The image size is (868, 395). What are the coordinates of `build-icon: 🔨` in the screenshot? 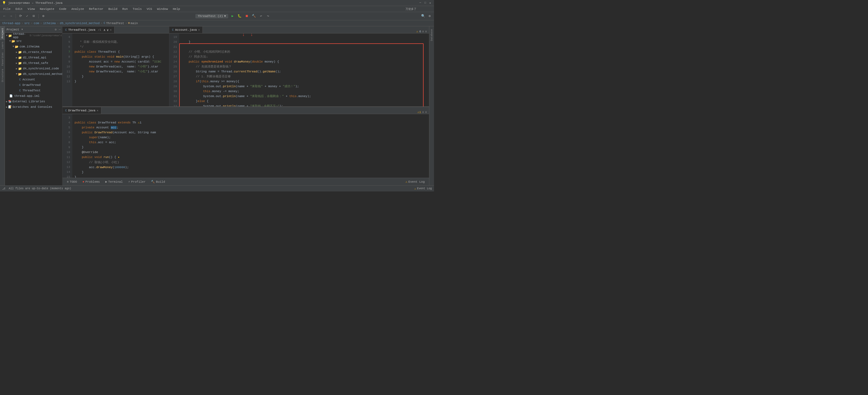 It's located at (153, 181).